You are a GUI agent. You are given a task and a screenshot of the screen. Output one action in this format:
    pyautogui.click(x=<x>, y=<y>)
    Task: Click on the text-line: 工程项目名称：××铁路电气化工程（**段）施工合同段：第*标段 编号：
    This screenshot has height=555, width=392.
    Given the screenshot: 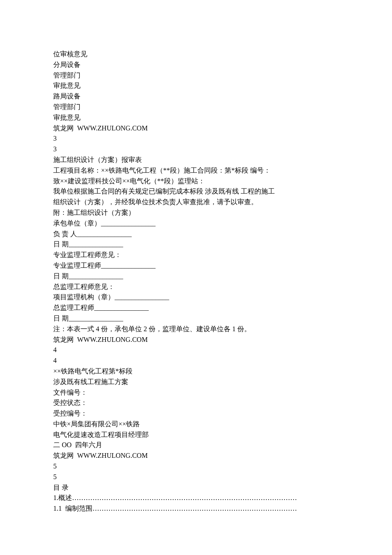 What is the action you would take?
    pyautogui.click(x=196, y=171)
    